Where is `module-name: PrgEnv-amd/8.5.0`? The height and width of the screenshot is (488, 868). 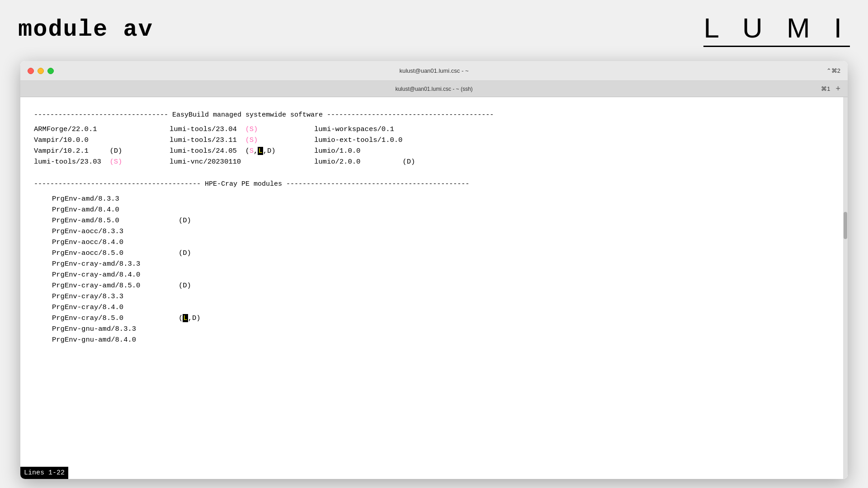
module-name: PrgEnv-amd/8.5.0 is located at coordinates (106, 221).